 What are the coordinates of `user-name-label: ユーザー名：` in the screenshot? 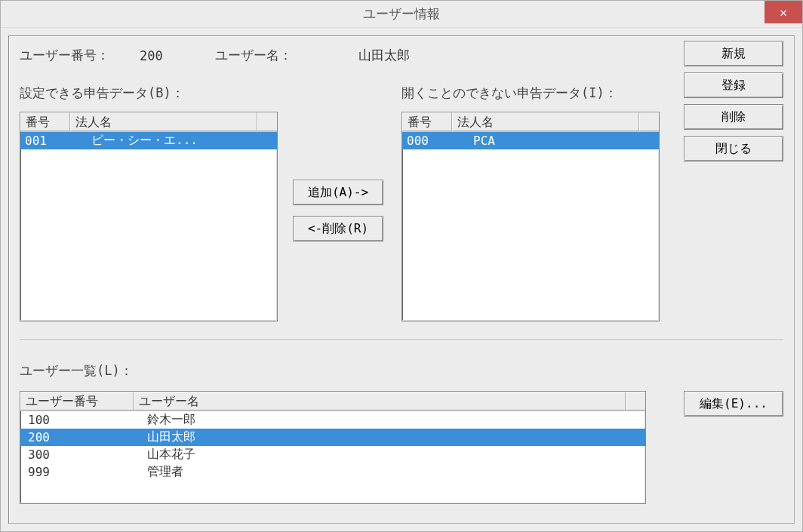 It's located at (283, 56).